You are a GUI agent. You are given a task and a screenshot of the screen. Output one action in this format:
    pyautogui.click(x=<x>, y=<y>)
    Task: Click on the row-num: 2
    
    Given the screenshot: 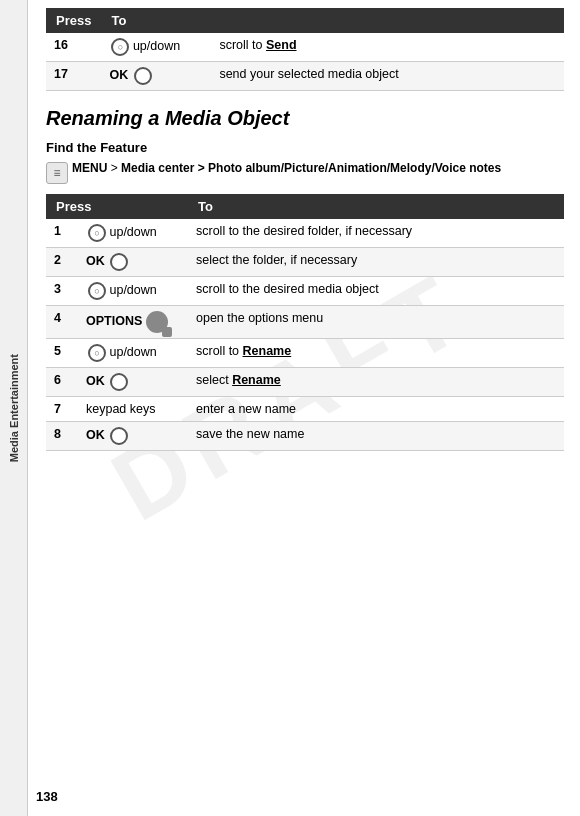 What is the action you would take?
    pyautogui.click(x=62, y=262)
    